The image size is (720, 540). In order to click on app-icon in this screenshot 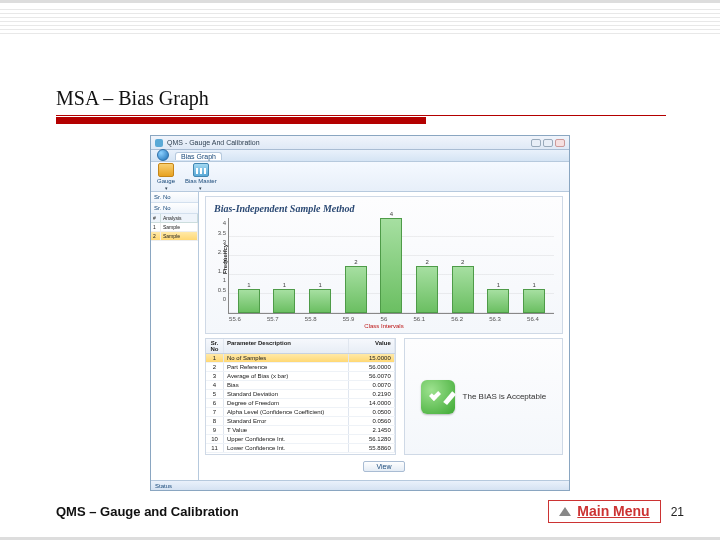, I will do `click(159, 143)`.